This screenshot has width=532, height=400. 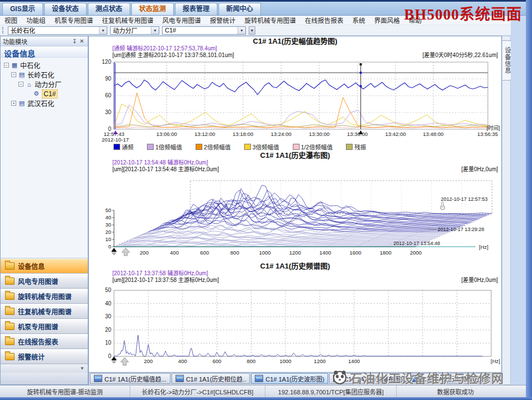 I want to click on sidebar-nav-label: 设备信息, so click(x=31, y=266).